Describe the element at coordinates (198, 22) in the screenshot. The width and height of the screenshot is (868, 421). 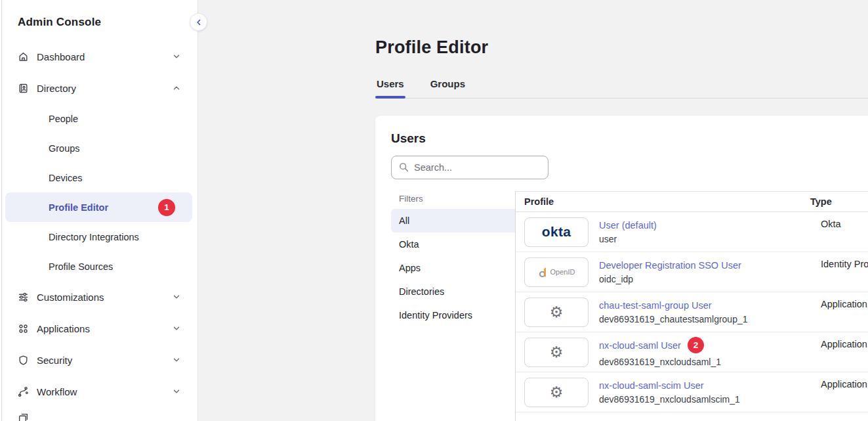
I see `sidebar-collapse-button` at that location.